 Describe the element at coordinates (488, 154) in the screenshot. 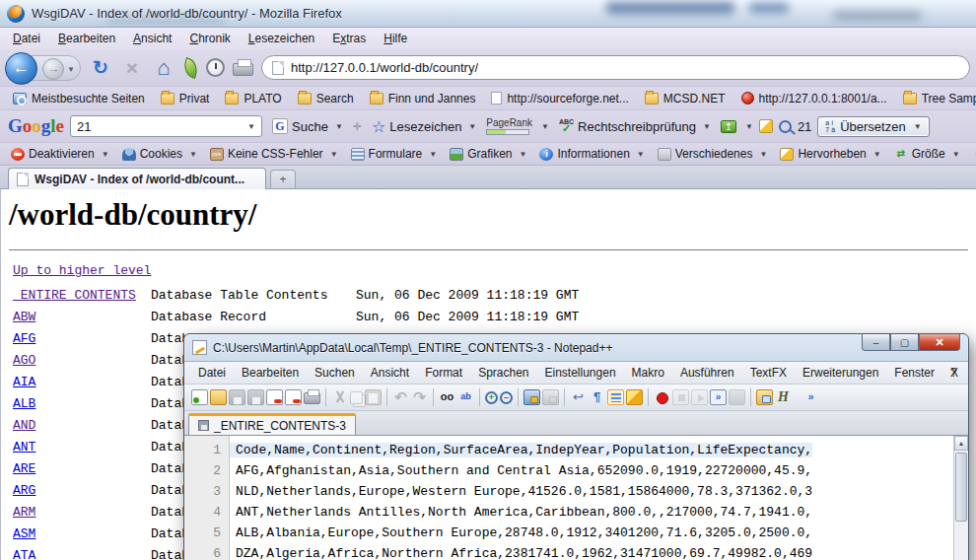

I see `webdev-item: Grafiken ▼` at that location.